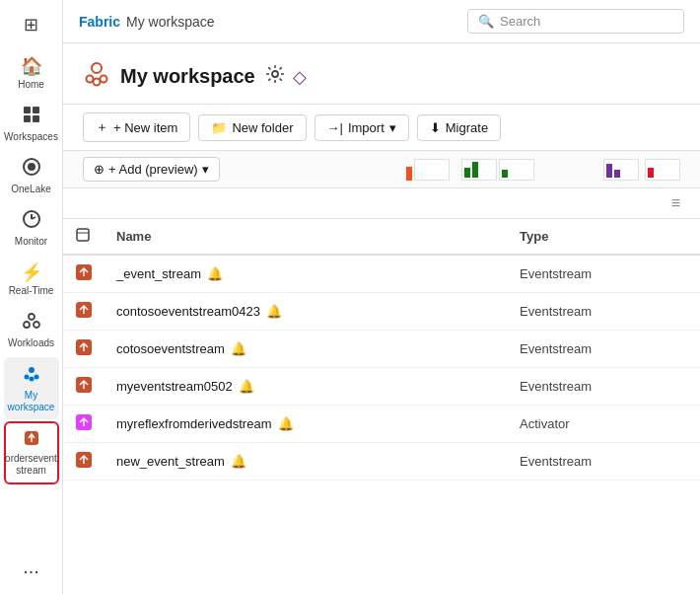 The height and width of the screenshot is (594, 700). I want to click on row-type-cell: Eventstream, so click(603, 462).